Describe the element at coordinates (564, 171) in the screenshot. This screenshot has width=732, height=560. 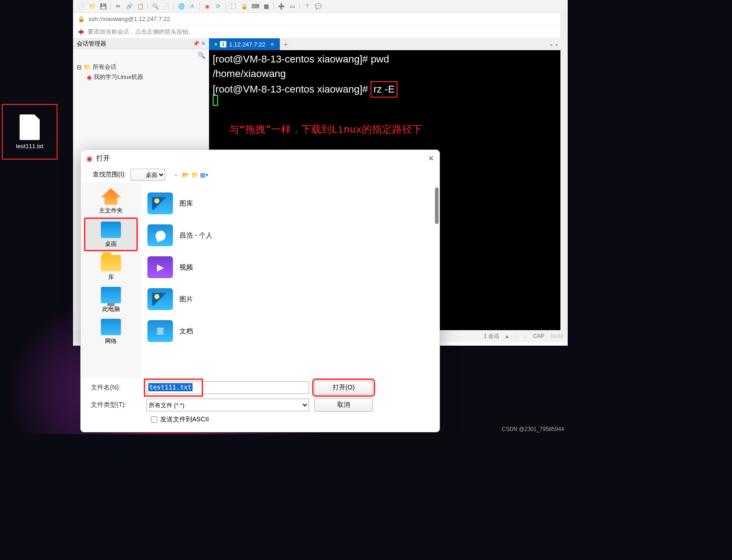
I see `terminal-scrollbar` at that location.